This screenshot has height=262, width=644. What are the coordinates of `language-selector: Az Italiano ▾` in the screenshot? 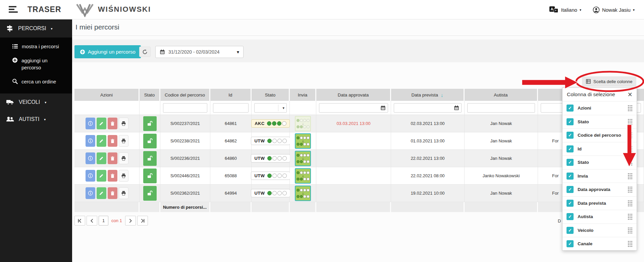 It's located at (566, 10).